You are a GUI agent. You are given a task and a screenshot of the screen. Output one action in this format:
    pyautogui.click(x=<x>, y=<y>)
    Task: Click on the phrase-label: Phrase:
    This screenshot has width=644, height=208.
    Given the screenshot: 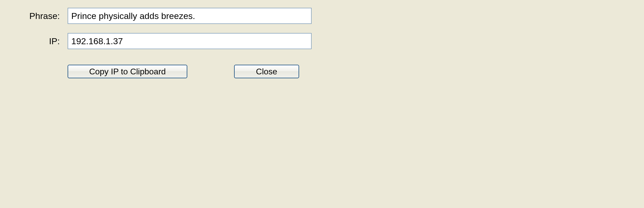 What is the action you would take?
    pyautogui.click(x=39, y=16)
    